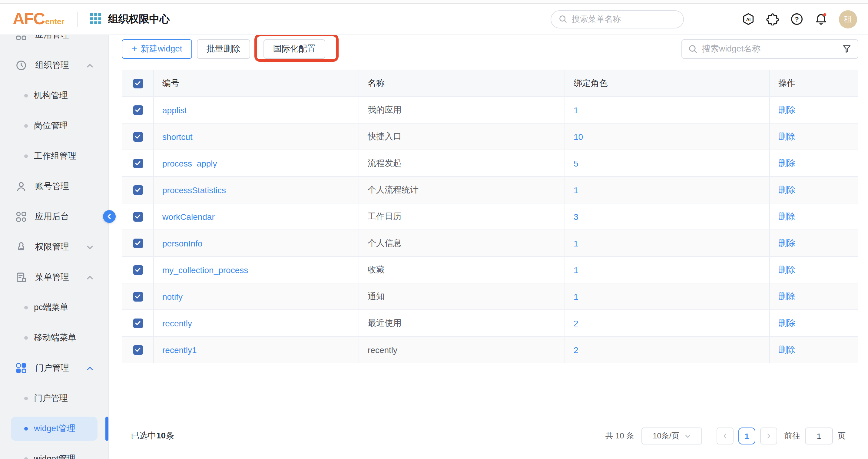 The width and height of the screenshot is (868, 459). I want to click on batch-delete-button: 批量删除, so click(223, 49).